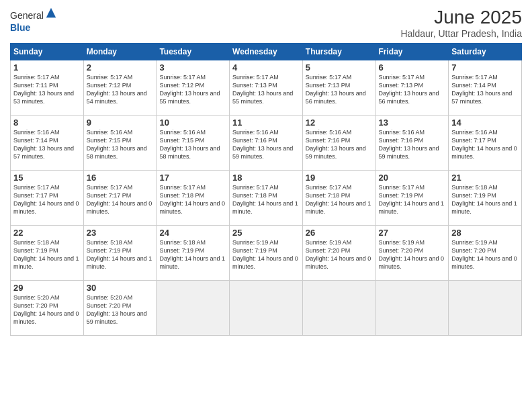  I want to click on table-row: 25 Sunrise: 5:19 AM Sunset: 7:19 PM Dayl…, so click(266, 253).